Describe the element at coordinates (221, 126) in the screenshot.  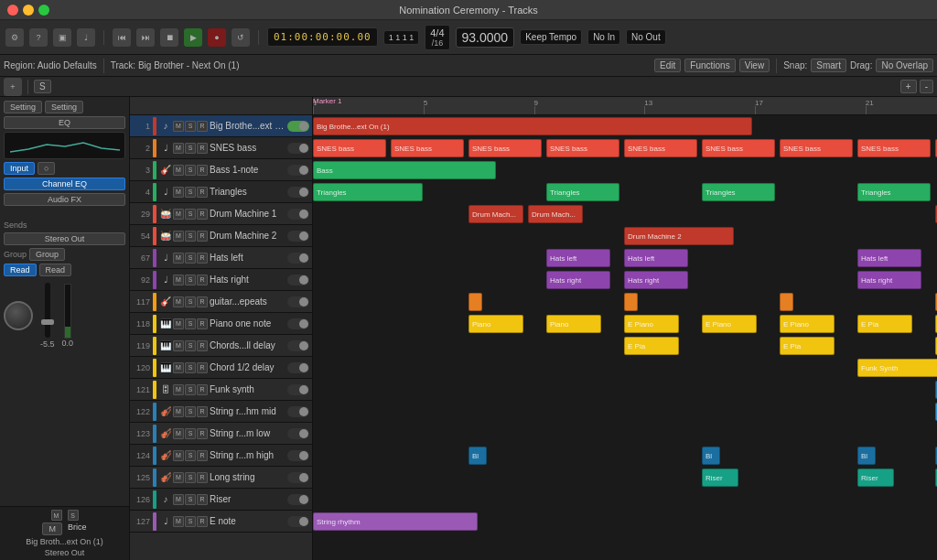
I see `track-header-1: 1♪MSRBig Brothe...ext On (1)` at that location.